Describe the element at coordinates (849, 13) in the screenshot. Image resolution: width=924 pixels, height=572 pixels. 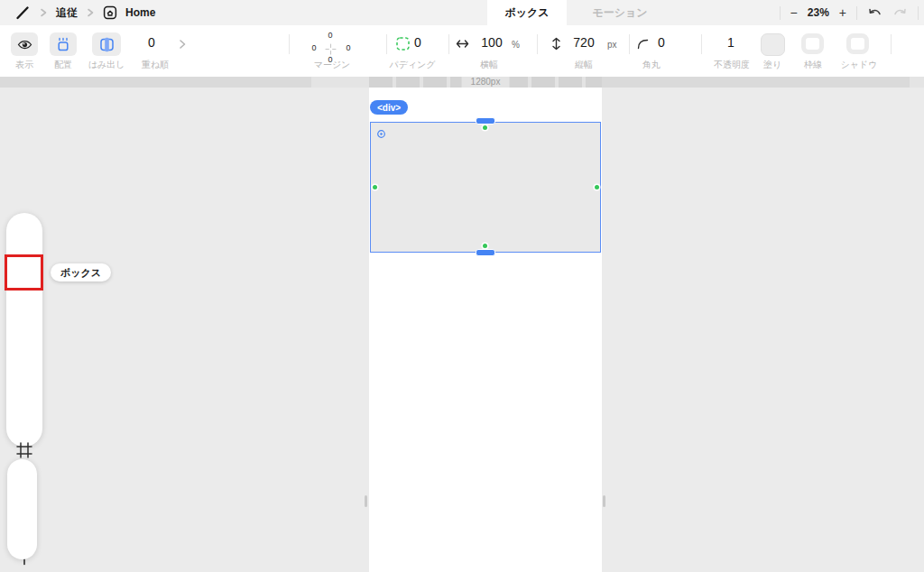
I see `topbar-controls: − 23% +` at that location.